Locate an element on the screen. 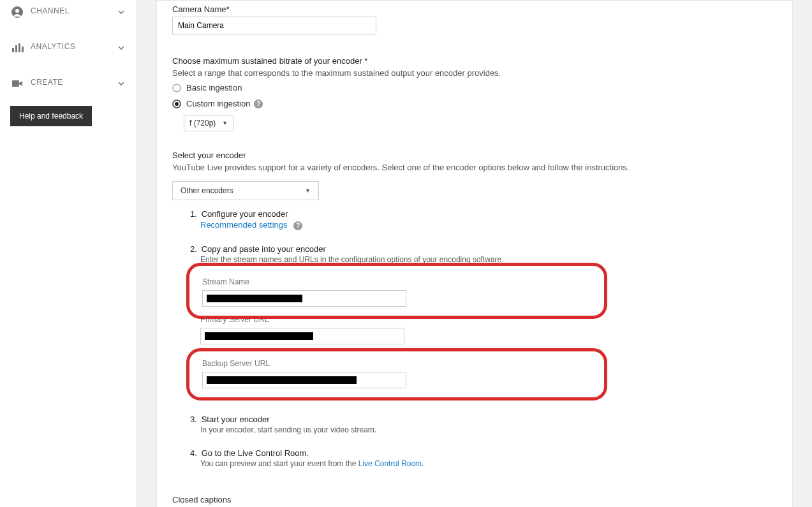 This screenshot has height=507, width=812. sidebar-item-channel: CHANNEL is located at coordinates (68, 12).